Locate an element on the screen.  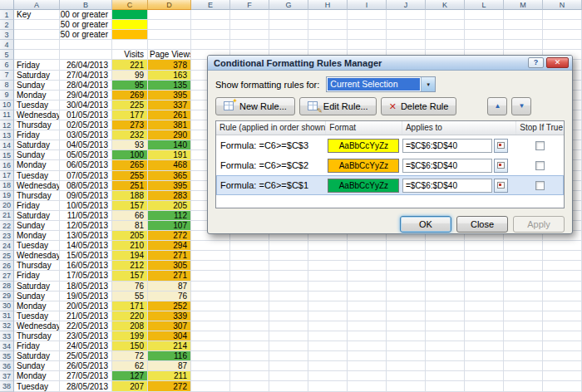
cell-M27 is located at coordinates (524, 276).